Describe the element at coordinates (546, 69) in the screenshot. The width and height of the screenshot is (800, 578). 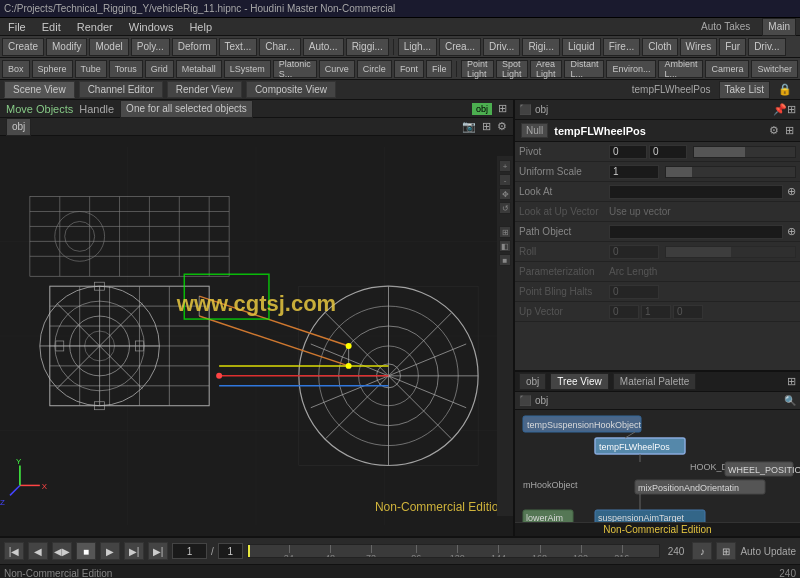
I see `tb-arealight: Area Light` at that location.